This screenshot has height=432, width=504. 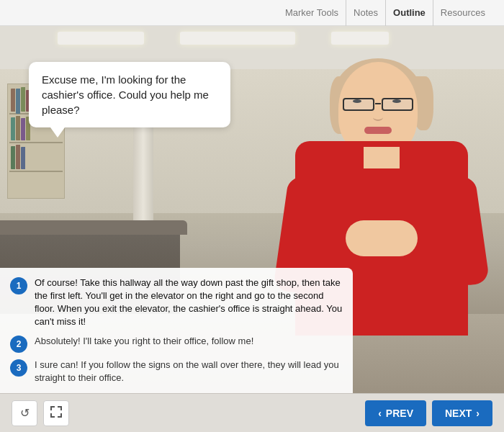 What do you see at coordinates (400, 413) in the screenshot?
I see `prev-label: PREV` at bounding box center [400, 413].